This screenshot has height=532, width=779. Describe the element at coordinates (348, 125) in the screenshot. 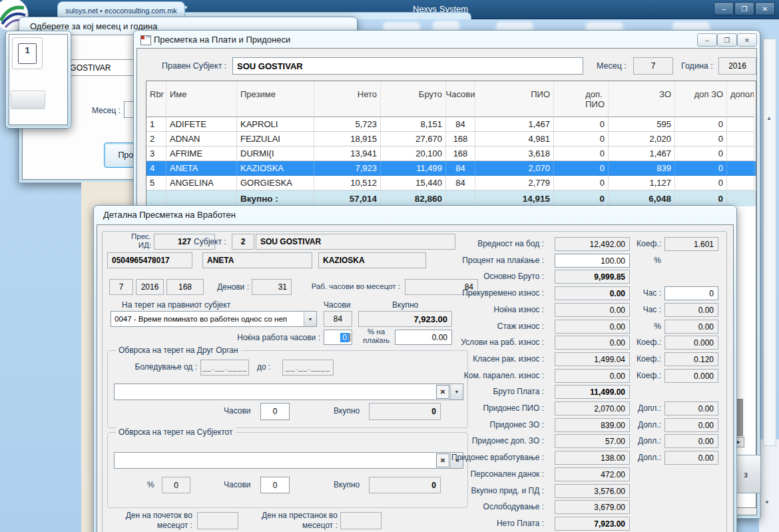

I see `cell-3: 5,723` at that location.